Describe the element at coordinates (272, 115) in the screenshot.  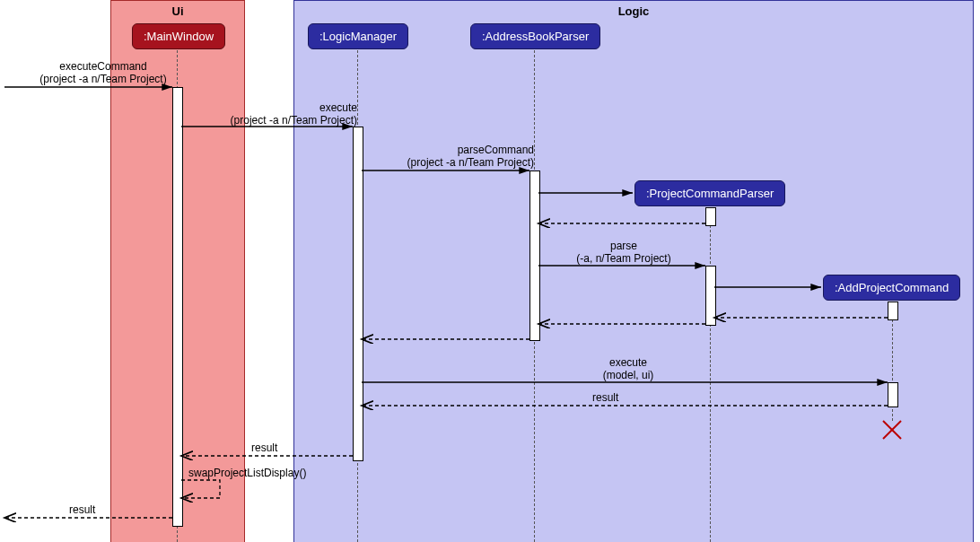
I see `msg-execute-1: execute (project -a n/Team Project)` at that location.